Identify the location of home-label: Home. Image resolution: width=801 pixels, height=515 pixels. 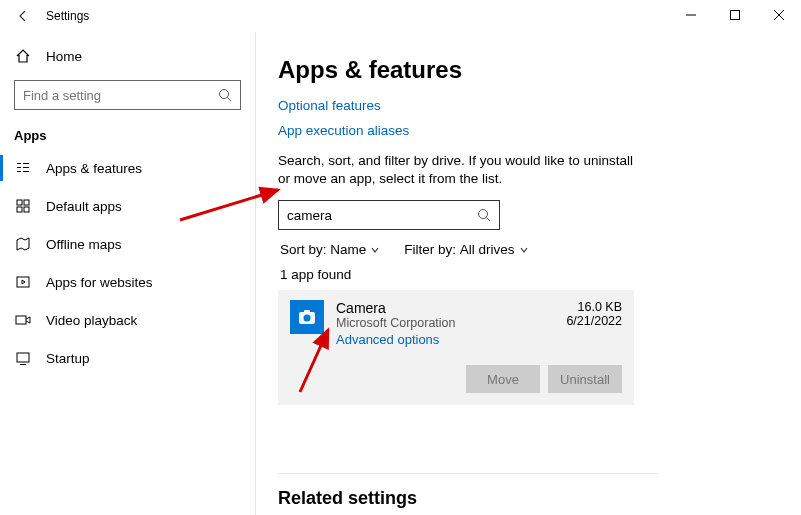
(64, 56).